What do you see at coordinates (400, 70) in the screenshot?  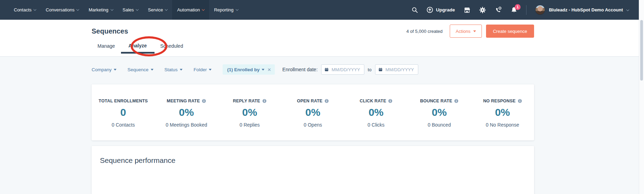 I see `enrollment-date-to-input` at bounding box center [400, 70].